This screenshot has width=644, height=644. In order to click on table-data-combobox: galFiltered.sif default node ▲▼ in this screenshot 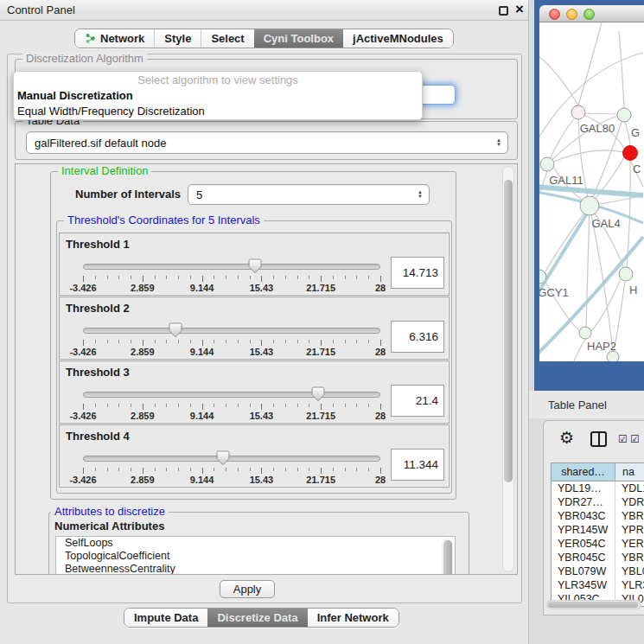, I will do `click(267, 143)`.